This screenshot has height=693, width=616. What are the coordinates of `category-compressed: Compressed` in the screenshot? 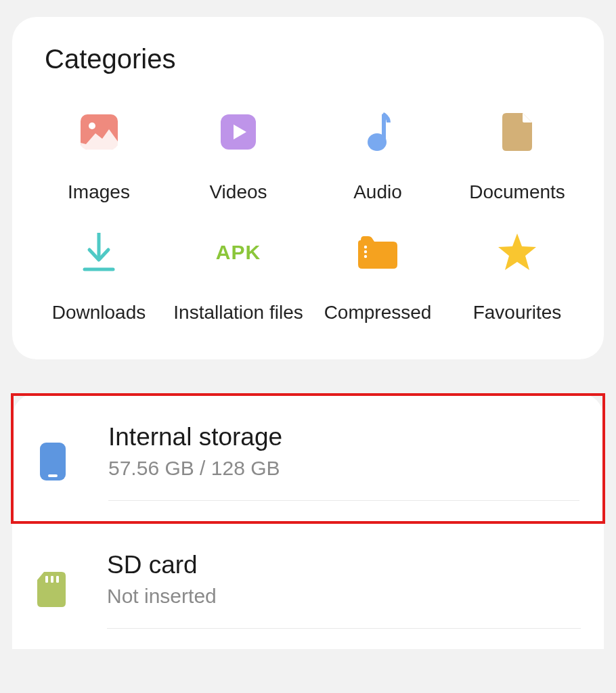 It's located at (378, 279).